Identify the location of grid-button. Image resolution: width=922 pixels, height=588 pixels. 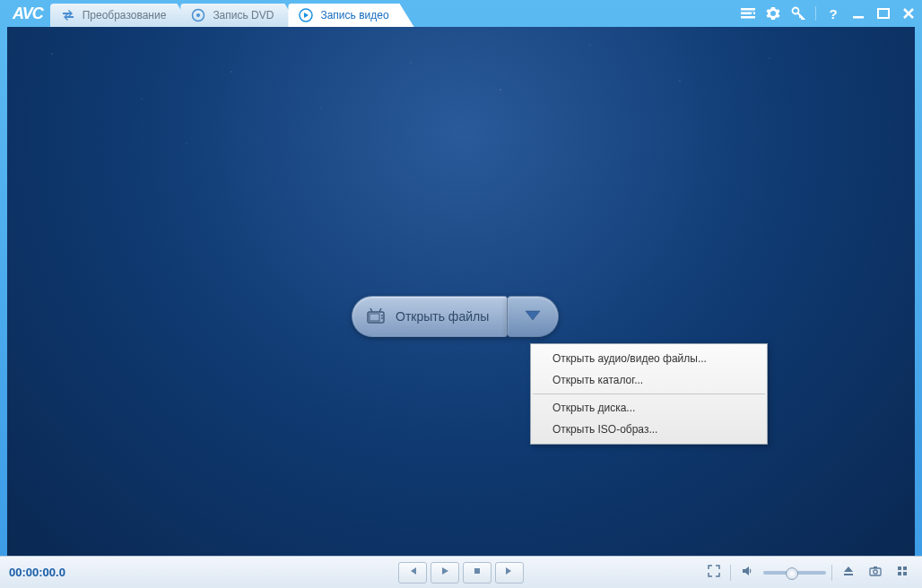
(902, 573).